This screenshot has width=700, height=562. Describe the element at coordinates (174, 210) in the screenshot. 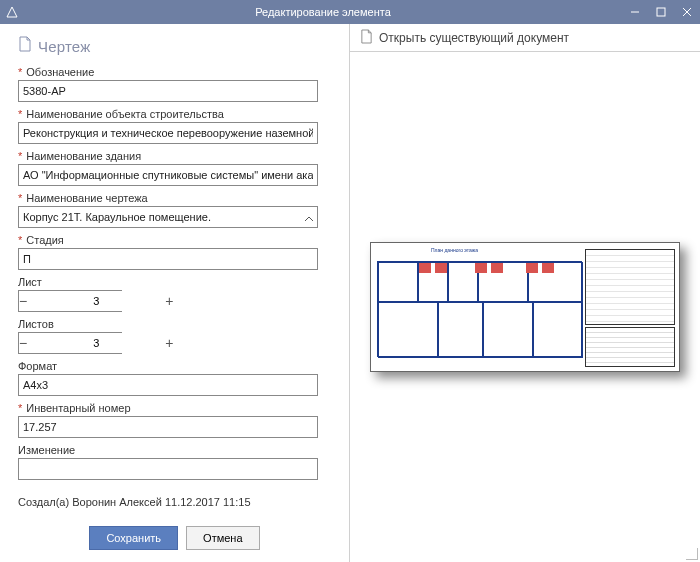

I see `field-drawing-name: *Наименование чертежа` at that location.